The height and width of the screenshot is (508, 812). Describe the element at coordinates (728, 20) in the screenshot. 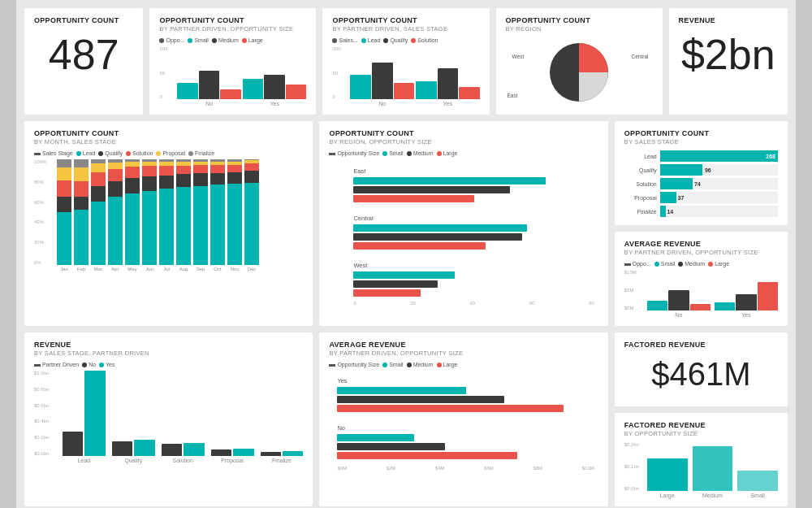

I see `card-revenue-title: Revenue` at that location.